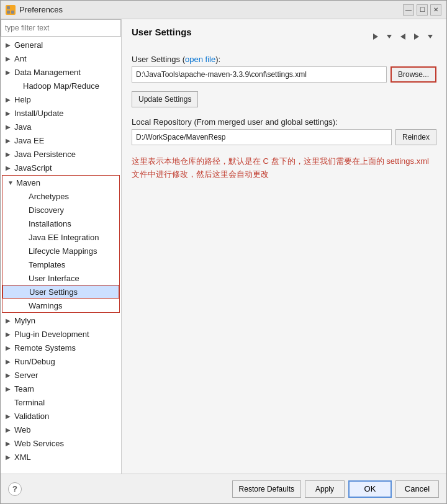  I want to click on bottom-bar: ? Restore Defaults Apply OK Cancel, so click(224, 488).